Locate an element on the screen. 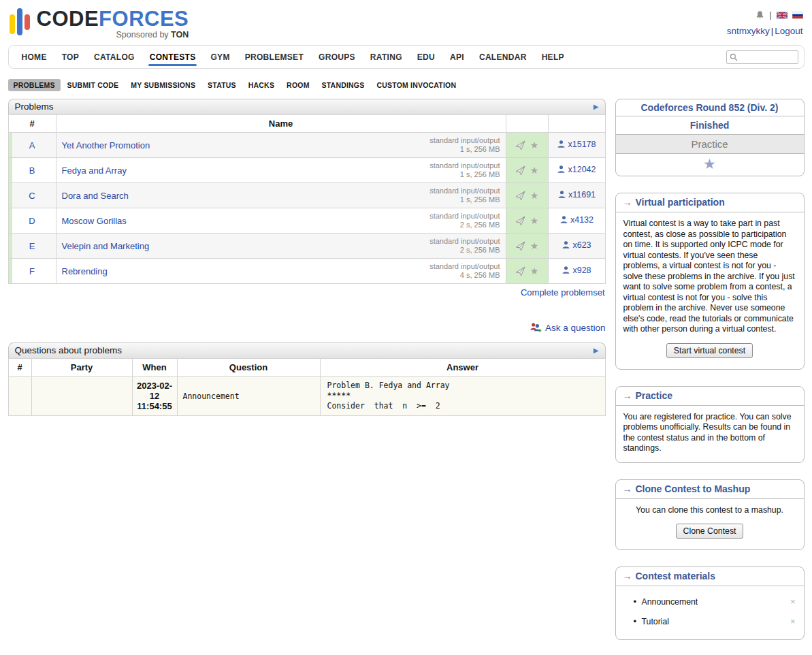 Image resolution: width=812 pixels, height=655 pixels. start-virtual-contest-button: Start virtual contest is located at coordinates (709, 351).